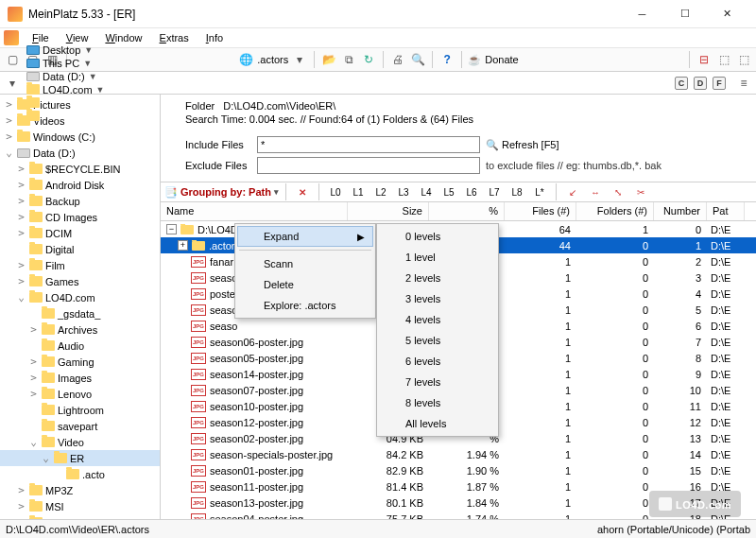  Describe the element at coordinates (79, 153) in the screenshot. I see `tree-item: ⌄Data (D:)` at that location.